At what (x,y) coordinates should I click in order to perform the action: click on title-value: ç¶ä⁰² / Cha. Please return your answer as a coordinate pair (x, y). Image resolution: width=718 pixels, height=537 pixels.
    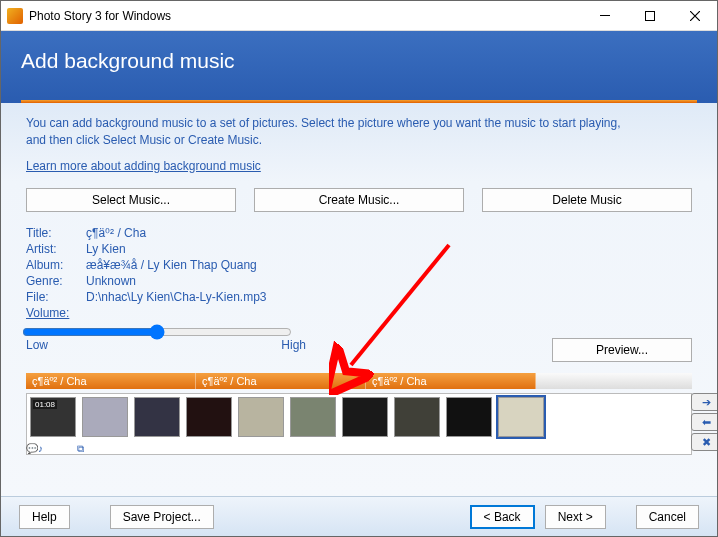
    Looking at the image, I should click on (116, 233).